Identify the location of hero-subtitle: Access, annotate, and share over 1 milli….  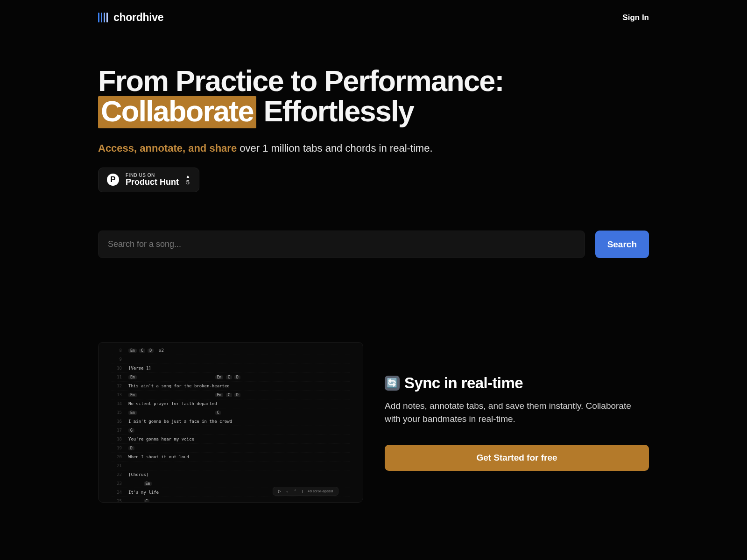
(374, 148).